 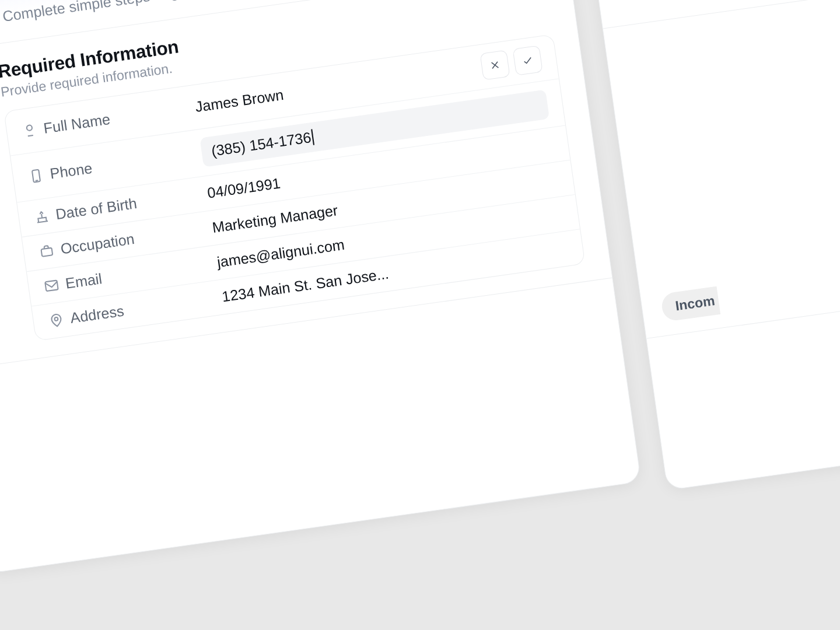 I want to click on cancel-edit-button, so click(x=495, y=65).